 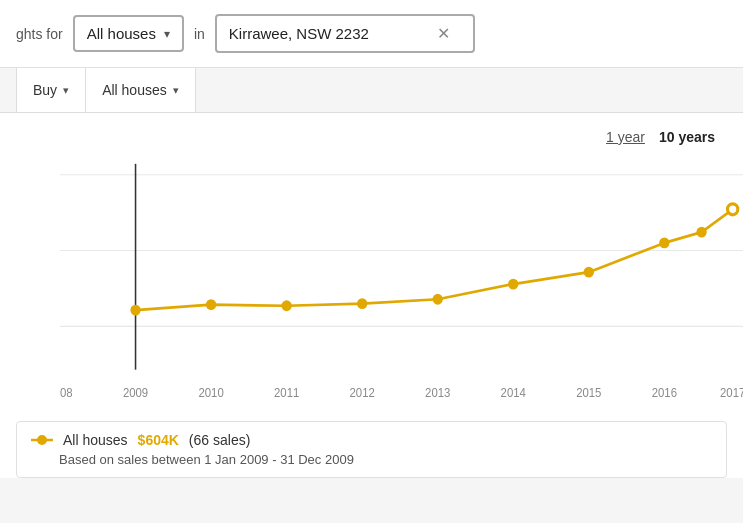 I want to click on svg-text: 2010, so click(x=211, y=392).